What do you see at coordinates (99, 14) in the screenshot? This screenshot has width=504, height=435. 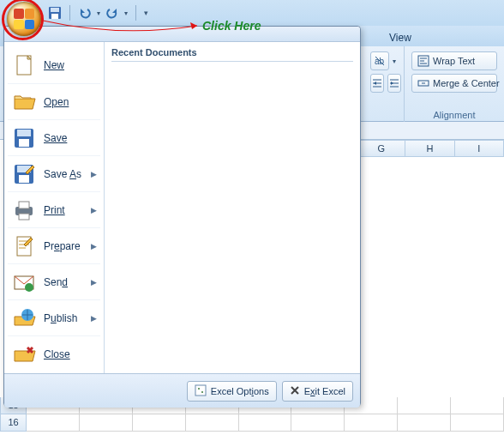 I see `undo-dropdown-icon: ▾` at bounding box center [99, 14].